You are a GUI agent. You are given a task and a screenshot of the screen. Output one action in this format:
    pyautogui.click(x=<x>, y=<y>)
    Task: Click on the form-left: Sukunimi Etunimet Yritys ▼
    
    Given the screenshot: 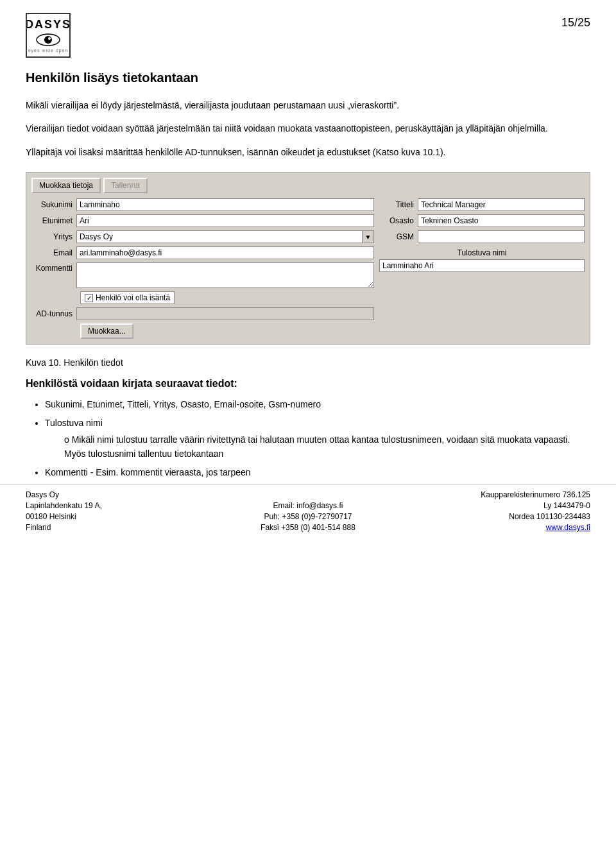 What is the action you would take?
    pyautogui.click(x=203, y=268)
    